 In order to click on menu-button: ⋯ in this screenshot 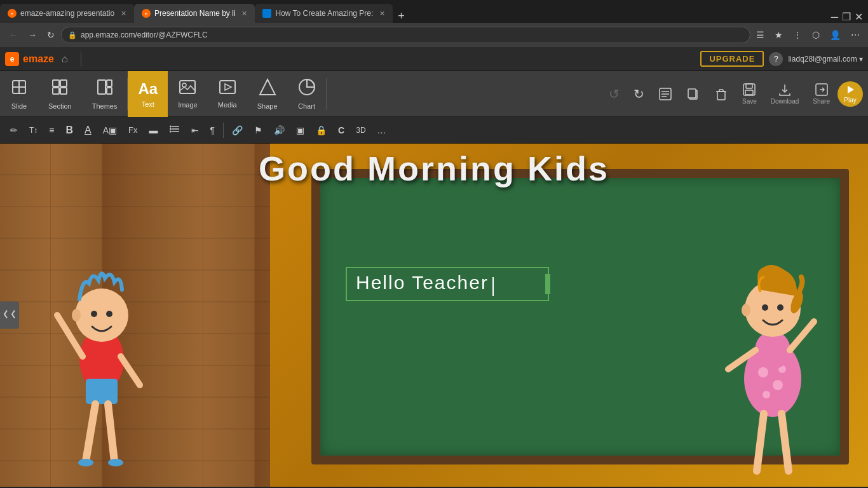, I will do `click(855, 35)`.